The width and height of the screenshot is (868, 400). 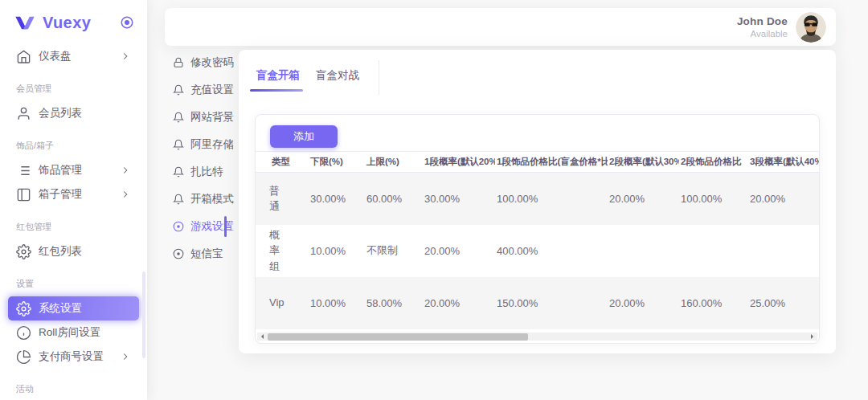 What do you see at coordinates (398, 337) in the screenshot?
I see `horizontal-scrollbar-thumb` at bounding box center [398, 337].